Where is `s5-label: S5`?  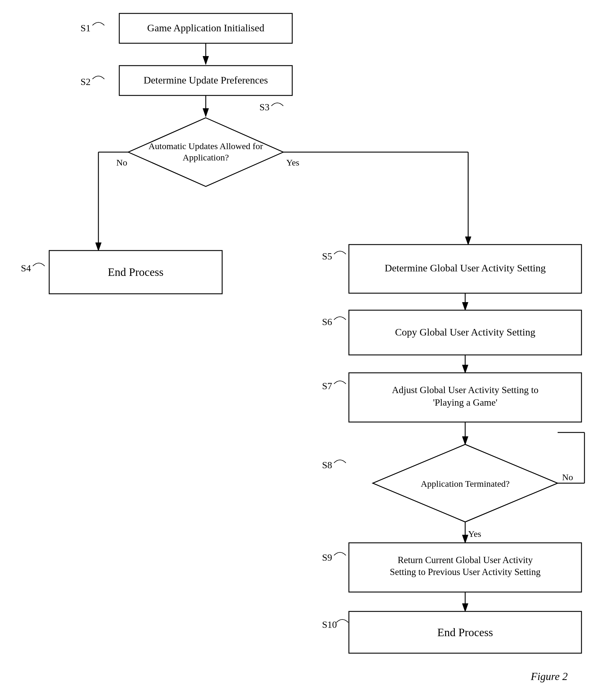
s5-label: S5 is located at coordinates (327, 256).